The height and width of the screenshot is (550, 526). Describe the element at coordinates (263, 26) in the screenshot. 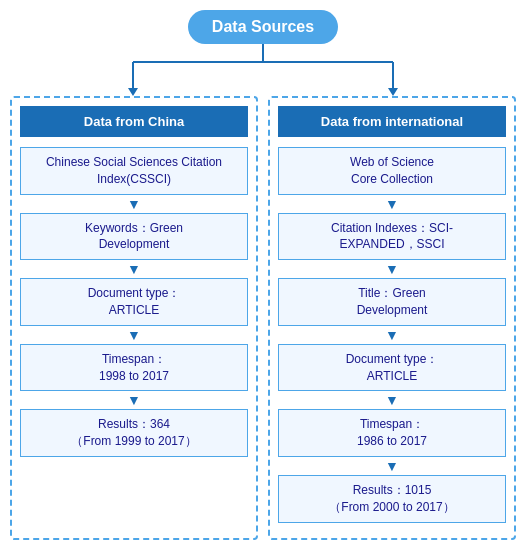

I see `top-node-label: Data Sources` at that location.